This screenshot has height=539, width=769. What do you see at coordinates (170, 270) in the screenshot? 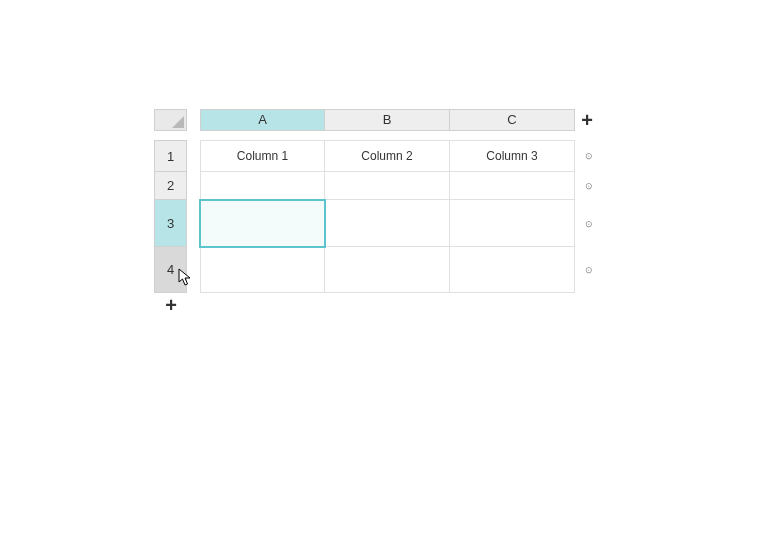
I see `row-header-4: 4` at bounding box center [170, 270].